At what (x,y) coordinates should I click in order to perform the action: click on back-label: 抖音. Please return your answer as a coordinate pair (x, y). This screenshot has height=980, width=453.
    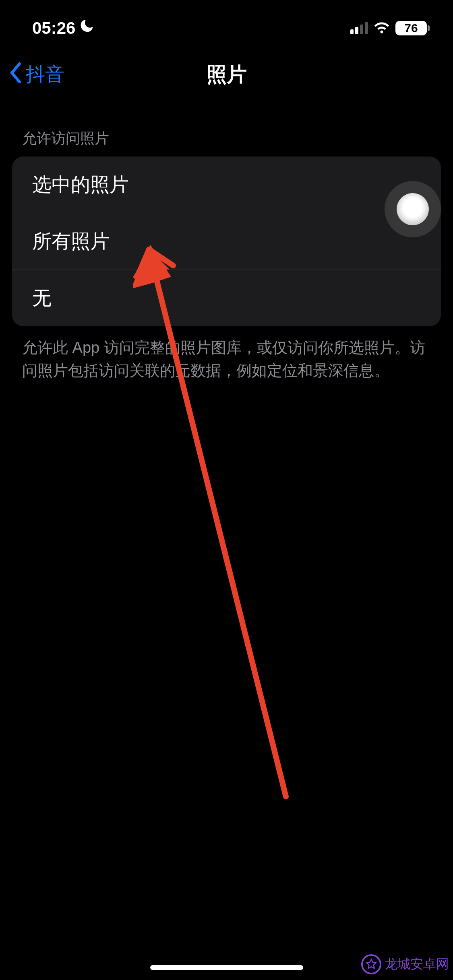
    Looking at the image, I should click on (45, 74).